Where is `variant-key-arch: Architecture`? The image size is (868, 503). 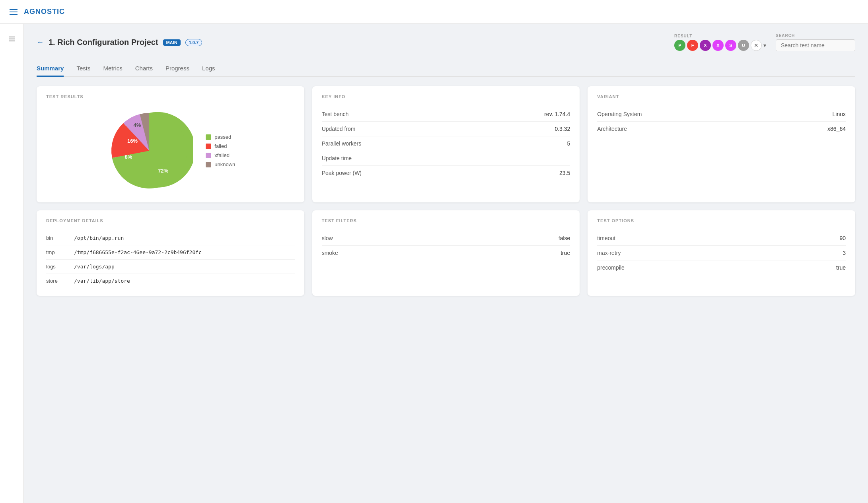
variant-key-arch: Architecture is located at coordinates (612, 129).